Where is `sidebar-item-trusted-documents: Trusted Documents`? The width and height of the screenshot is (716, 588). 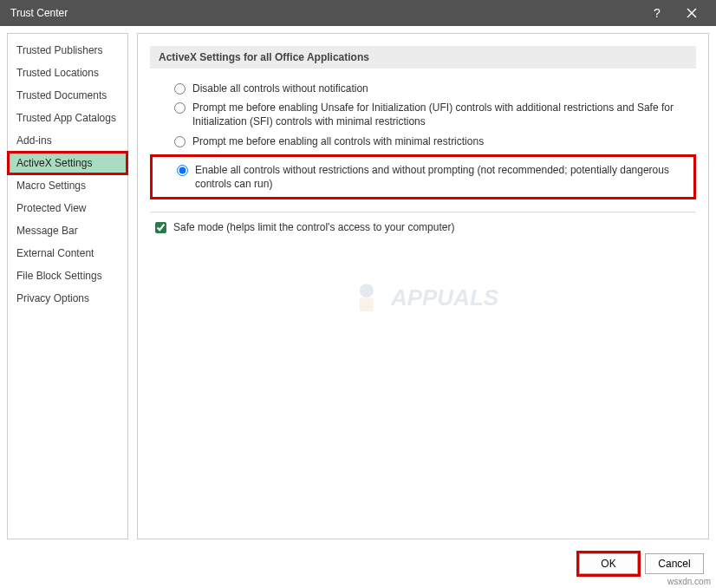
sidebar-item-trusted-documents: Trusted Documents is located at coordinates (68, 95).